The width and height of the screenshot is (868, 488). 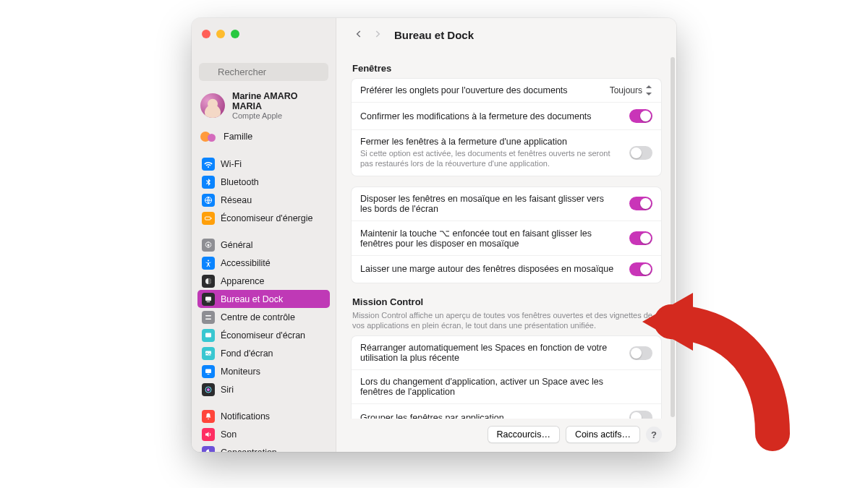 What do you see at coordinates (208, 416) in the screenshot?
I see `bell-icon` at bounding box center [208, 416].